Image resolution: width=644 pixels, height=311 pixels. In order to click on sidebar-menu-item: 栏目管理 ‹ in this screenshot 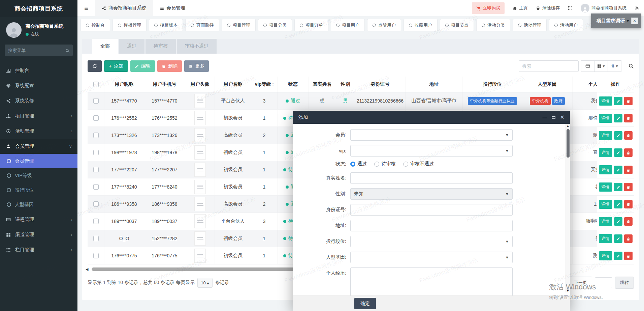, I will do `click(39, 250)`.